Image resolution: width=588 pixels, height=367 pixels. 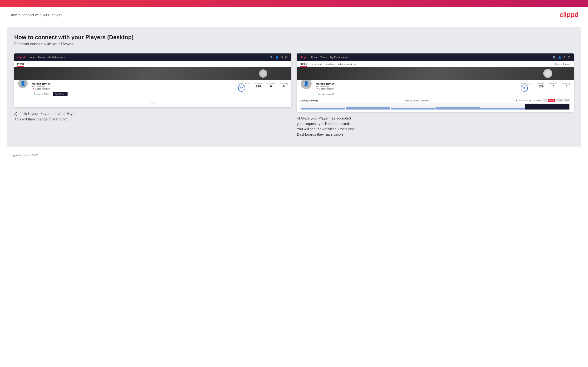 What do you see at coordinates (569, 15) in the screenshot?
I see `clippd-logo: clippd` at bounding box center [569, 15].